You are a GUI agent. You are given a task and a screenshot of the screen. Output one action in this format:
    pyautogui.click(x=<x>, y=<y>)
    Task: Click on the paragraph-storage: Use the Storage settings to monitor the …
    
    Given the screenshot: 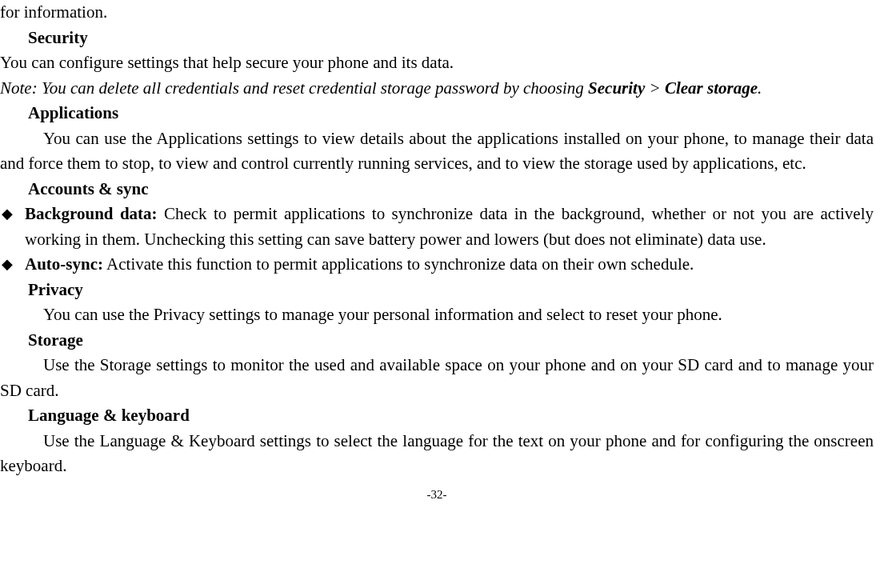 What is the action you would take?
    pyautogui.click(x=437, y=378)
    